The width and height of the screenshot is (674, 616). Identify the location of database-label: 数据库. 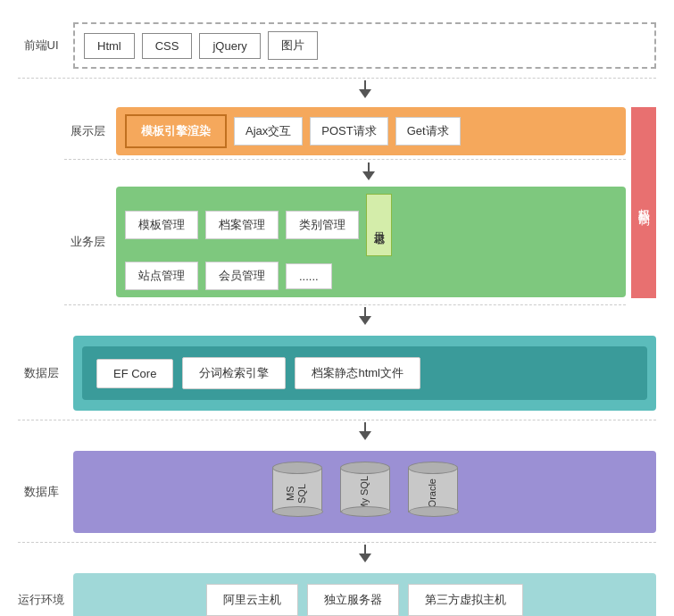
(41, 492).